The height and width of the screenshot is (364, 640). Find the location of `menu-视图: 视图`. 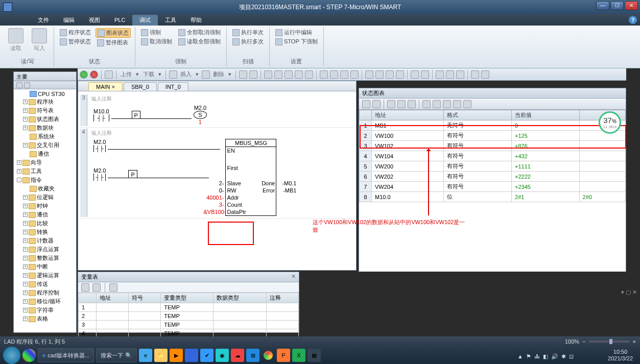

menu-视图: 视图 is located at coordinates (94, 20).